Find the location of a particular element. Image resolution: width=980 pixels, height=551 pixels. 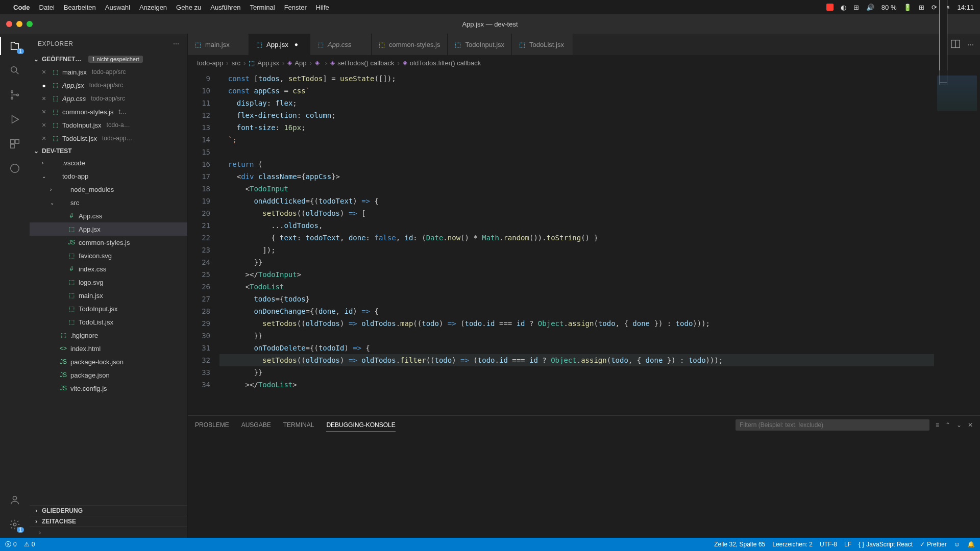

code-line: todos={todos} is located at coordinates (577, 299).